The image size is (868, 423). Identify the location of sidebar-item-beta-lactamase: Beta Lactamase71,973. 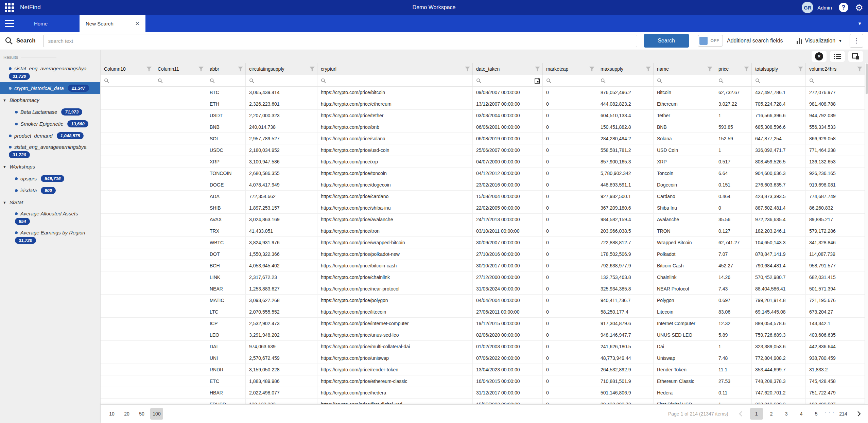
(50, 112).